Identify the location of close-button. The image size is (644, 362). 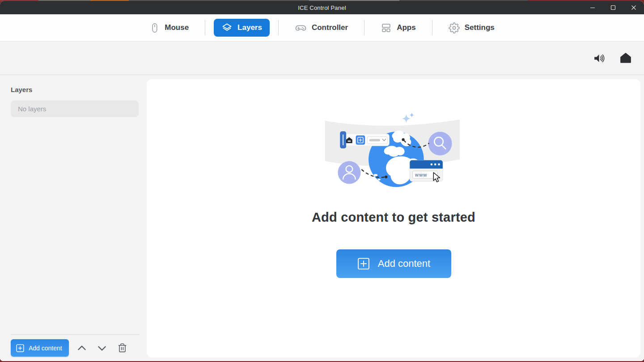
(634, 8).